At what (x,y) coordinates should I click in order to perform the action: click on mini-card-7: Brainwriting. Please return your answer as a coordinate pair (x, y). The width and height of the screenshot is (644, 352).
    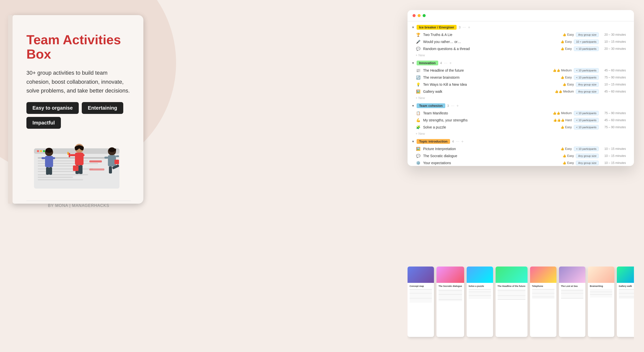
    Looking at the image, I should click on (601, 302).